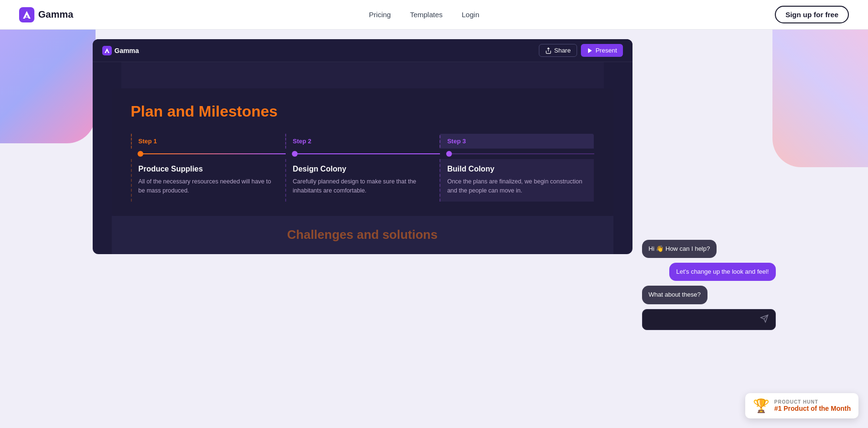 The height and width of the screenshot is (428, 868). What do you see at coordinates (722, 272) in the screenshot?
I see `chat-message-1: Let's change up the look and feel!` at bounding box center [722, 272].